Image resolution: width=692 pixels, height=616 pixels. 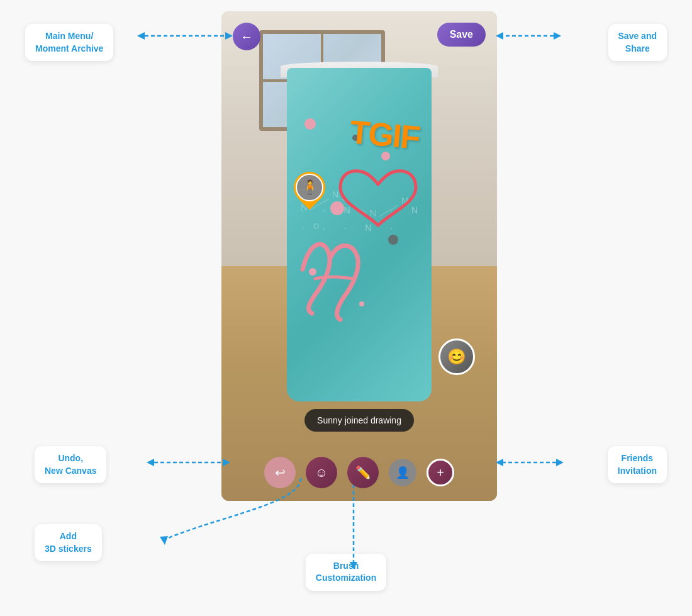 What do you see at coordinates (359, 235) in the screenshot?
I see `cup-body: N N N M O TGIF` at bounding box center [359, 235].